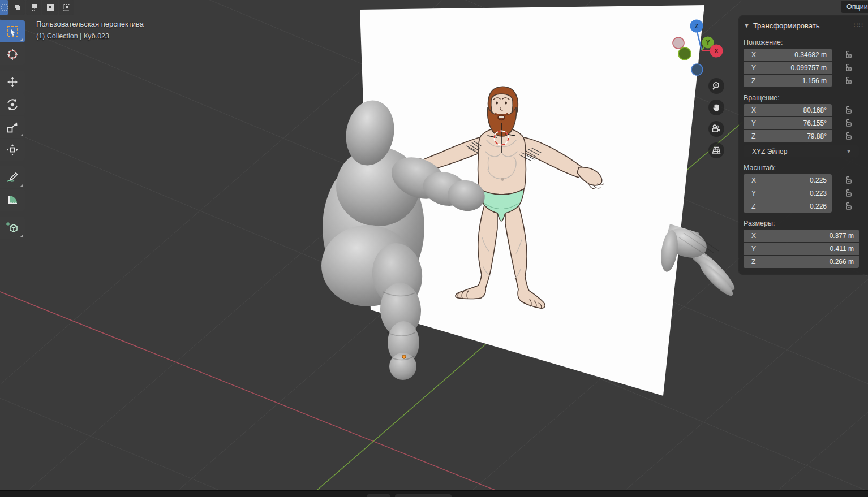  I want to click on tool-toolbar, so click(12, 130).